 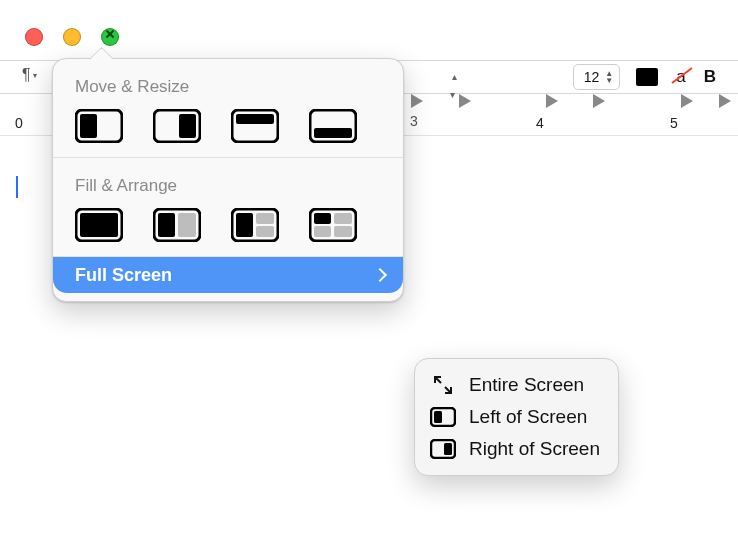 I want to click on tile-top-half, so click(x=255, y=126).